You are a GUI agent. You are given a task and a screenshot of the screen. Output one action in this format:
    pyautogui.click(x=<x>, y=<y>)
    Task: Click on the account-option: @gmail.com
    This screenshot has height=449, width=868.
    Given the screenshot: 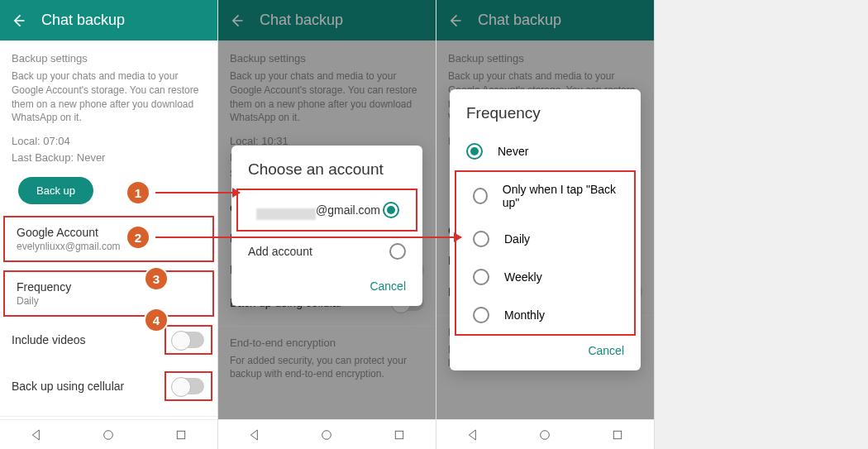 What is the action you would take?
    pyautogui.click(x=327, y=210)
    